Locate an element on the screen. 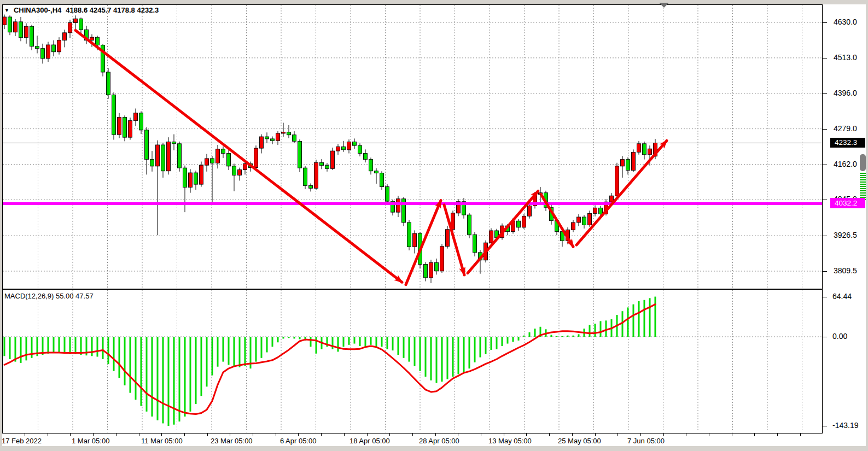 The height and width of the screenshot is (451, 868). trend-arrow is located at coordinates (621, 192).